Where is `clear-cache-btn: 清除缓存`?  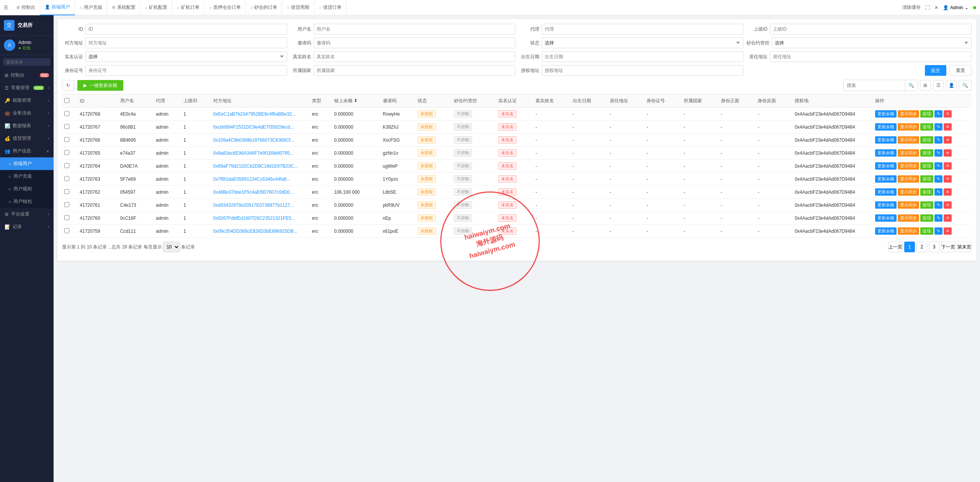
clear-cache-btn: 清除缓存 is located at coordinates (911, 8).